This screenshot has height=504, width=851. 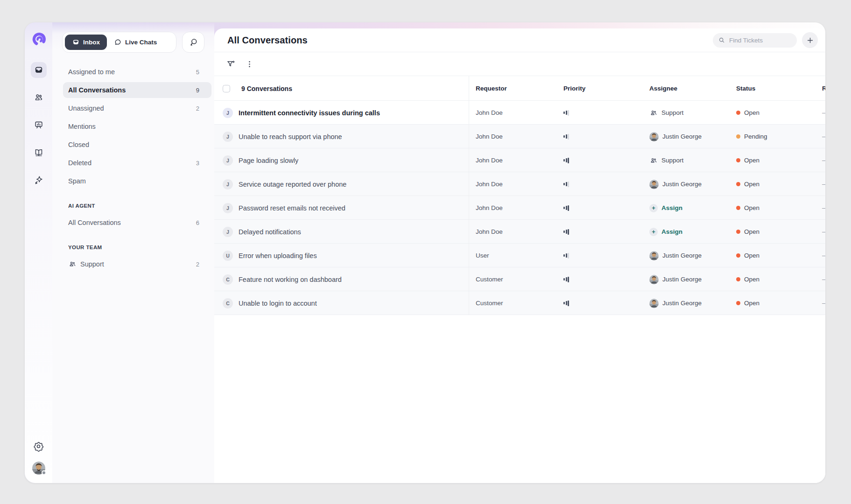 I want to click on sidebar-item-unassigned: Unassigned2, so click(x=137, y=108).